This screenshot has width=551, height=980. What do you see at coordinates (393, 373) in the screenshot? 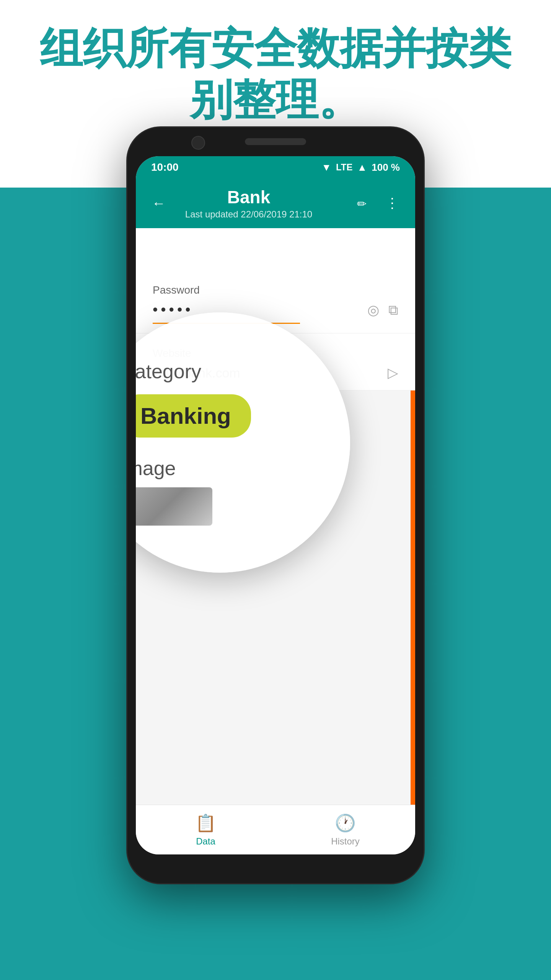
I see `open-link-icon` at bounding box center [393, 373].